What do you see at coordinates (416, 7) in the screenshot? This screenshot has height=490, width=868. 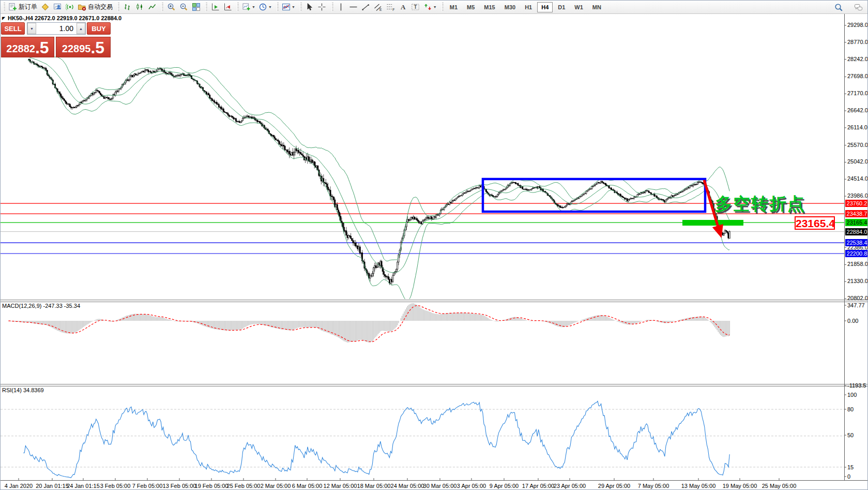 I see `svg-text: T` at bounding box center [416, 7].